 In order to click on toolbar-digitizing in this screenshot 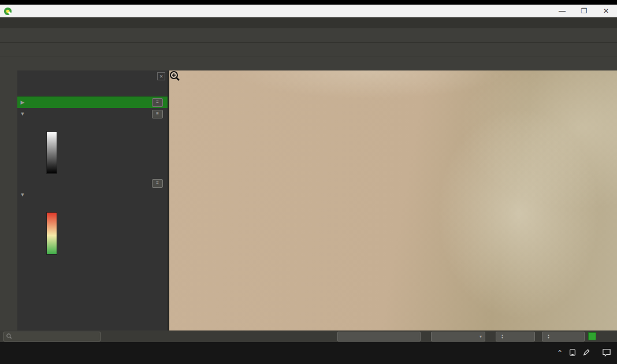, I will do `click(308, 50)`.